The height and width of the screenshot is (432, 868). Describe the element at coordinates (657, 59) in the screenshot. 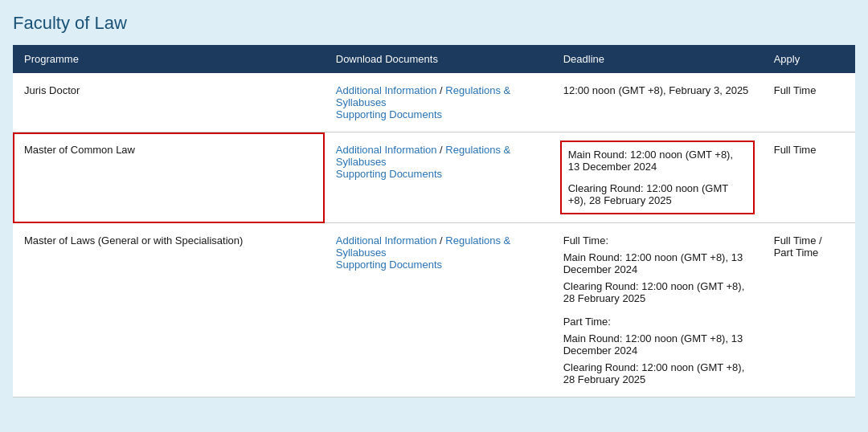

I see `header-deadline: Deadline` at that location.